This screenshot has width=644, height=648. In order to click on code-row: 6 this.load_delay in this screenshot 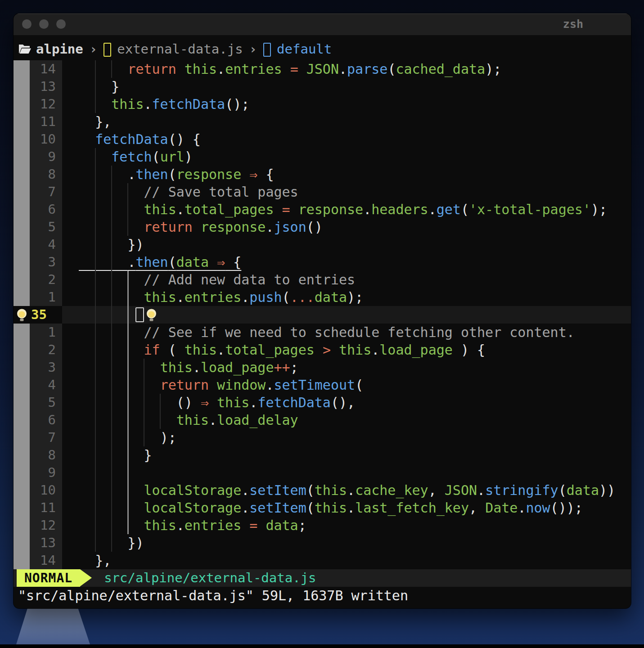, I will do `click(322, 420)`.